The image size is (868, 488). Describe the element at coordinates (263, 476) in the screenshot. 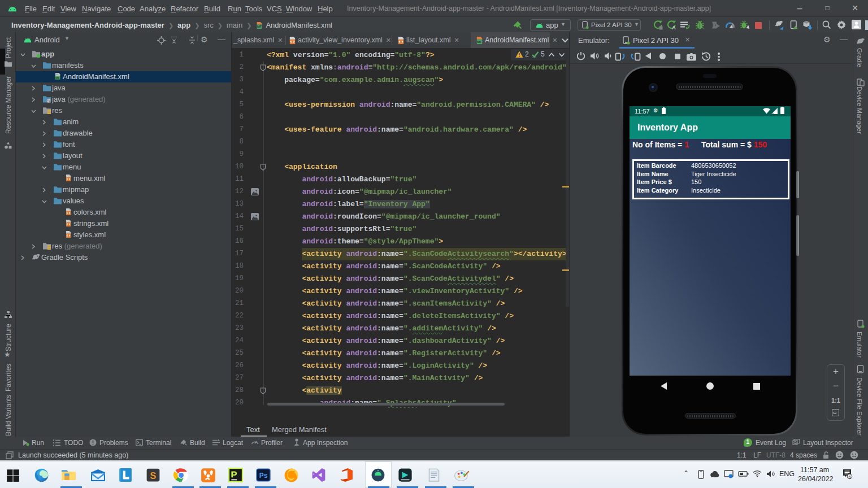

I see `svg-text: Ps` at that location.